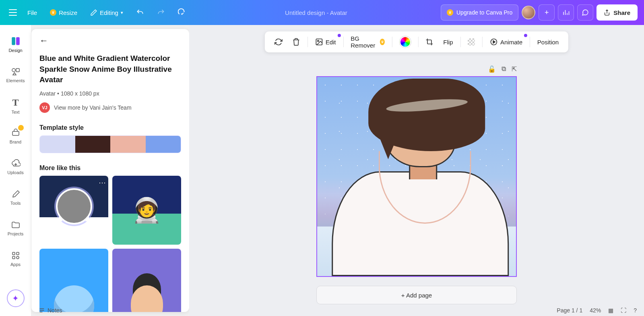 The width and height of the screenshot is (644, 316). Describe the element at coordinates (570, 310) in the screenshot. I see `page-indicator: Page 1 / 1` at that location.